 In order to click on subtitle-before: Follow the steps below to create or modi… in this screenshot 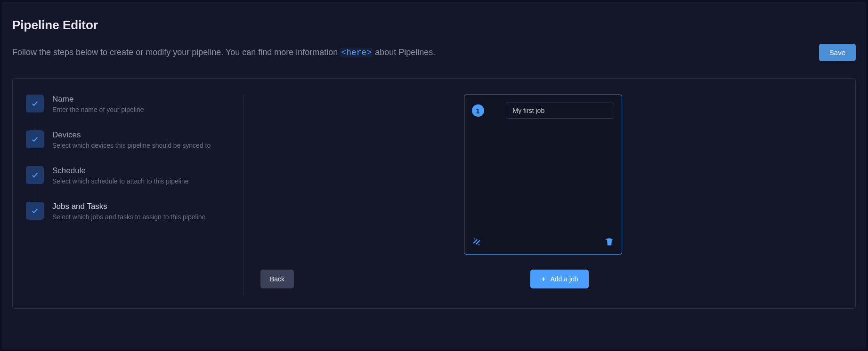, I will do `click(176, 52)`.